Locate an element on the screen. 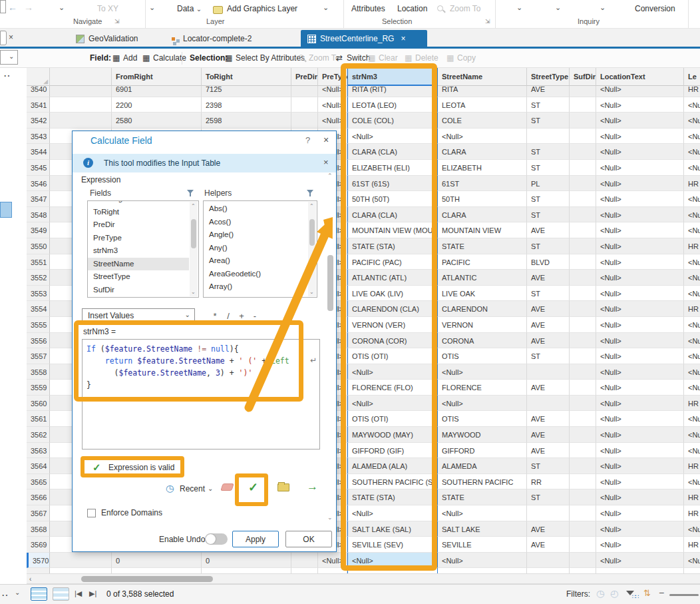 This screenshot has width=700, height=604. recent-chevron-icon: ⌄ is located at coordinates (210, 489).